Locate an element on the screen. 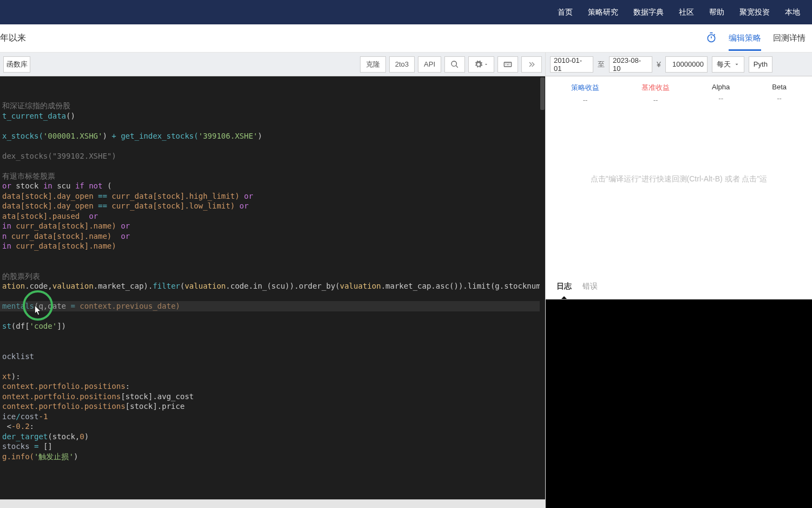 This screenshot has width=812, height=508. code-text: < is located at coordinates (6, 426).